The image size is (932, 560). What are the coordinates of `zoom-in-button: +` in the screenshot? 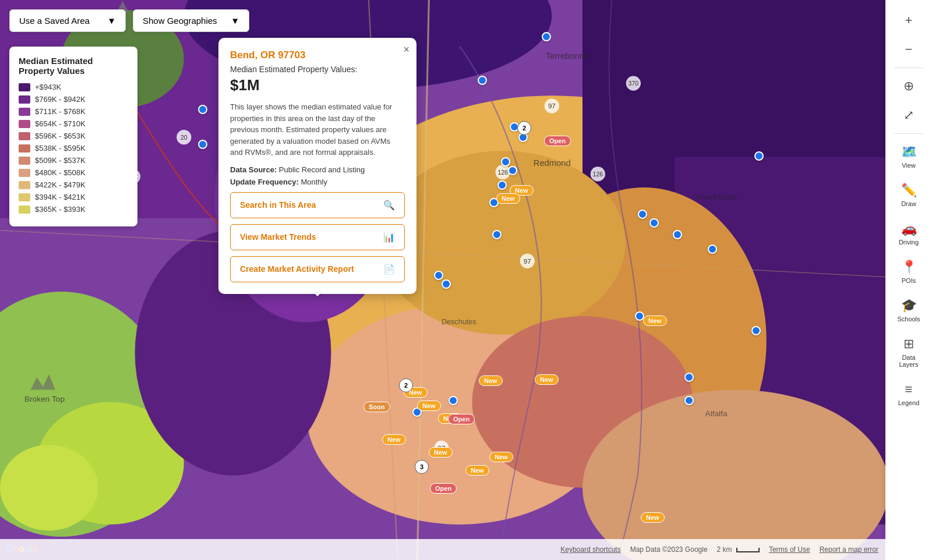 It's located at (909, 20).